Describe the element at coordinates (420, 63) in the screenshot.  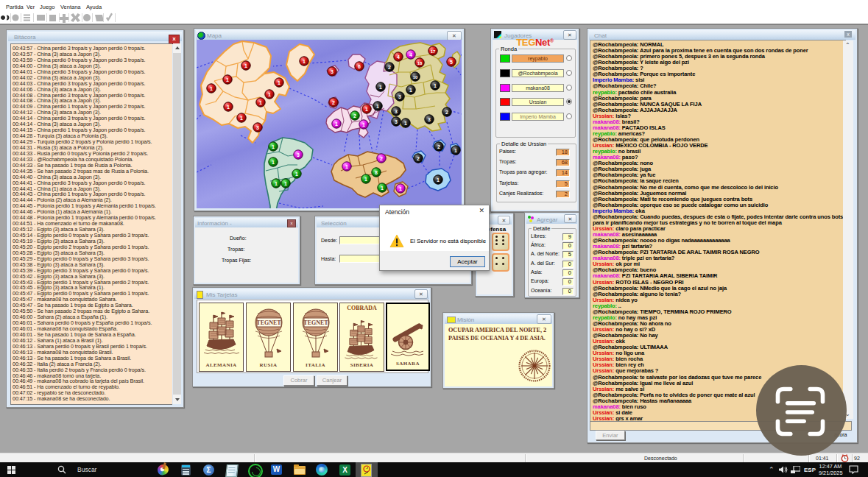
I see `svg-text: 18` at that location.